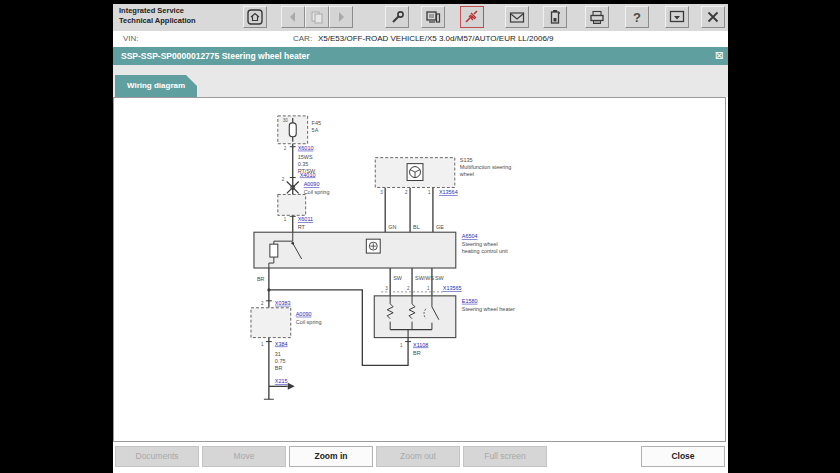 Image resolution: width=840 pixels, height=473 pixels. I want to click on component-name: heating control unit, so click(486, 251).